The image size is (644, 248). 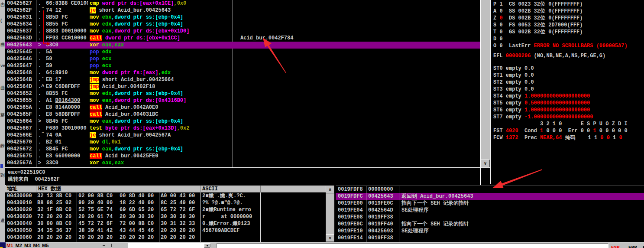 What do you see at coordinates (514, 46) in the screenshot?
I see `text-token: O 0 LastErr` at bounding box center [514, 46].